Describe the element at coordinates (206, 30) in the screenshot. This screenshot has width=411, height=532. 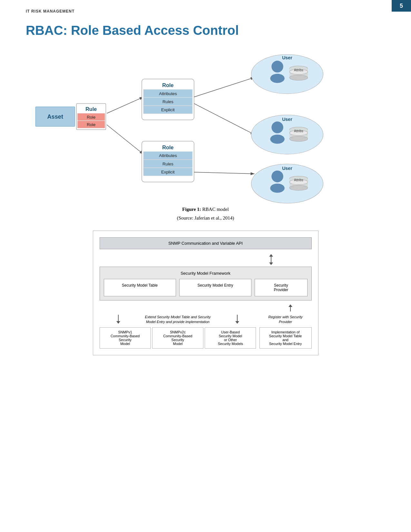
I see `rbac-title: RBAC: Role Based Access Control` at that location.